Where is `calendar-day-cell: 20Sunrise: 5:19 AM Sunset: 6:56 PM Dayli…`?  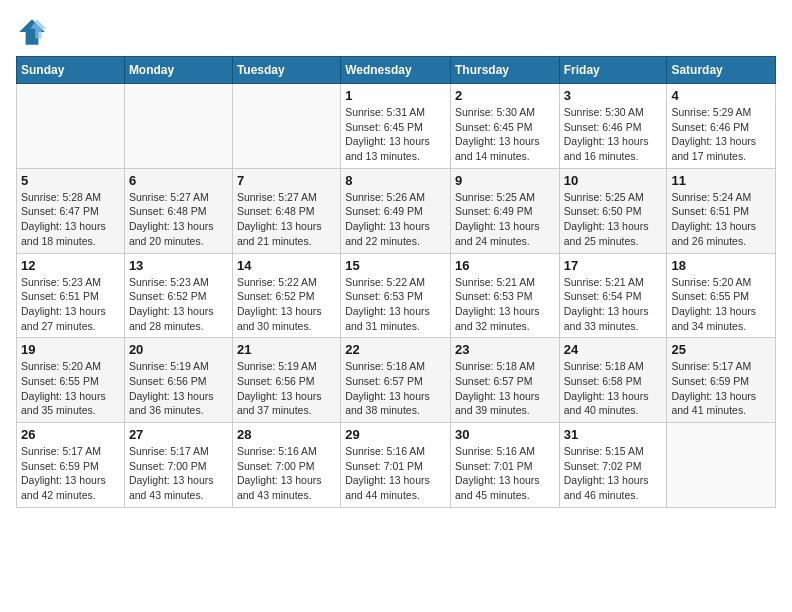
calendar-day-cell: 20Sunrise: 5:19 AM Sunset: 6:56 PM Dayli… is located at coordinates (178, 380).